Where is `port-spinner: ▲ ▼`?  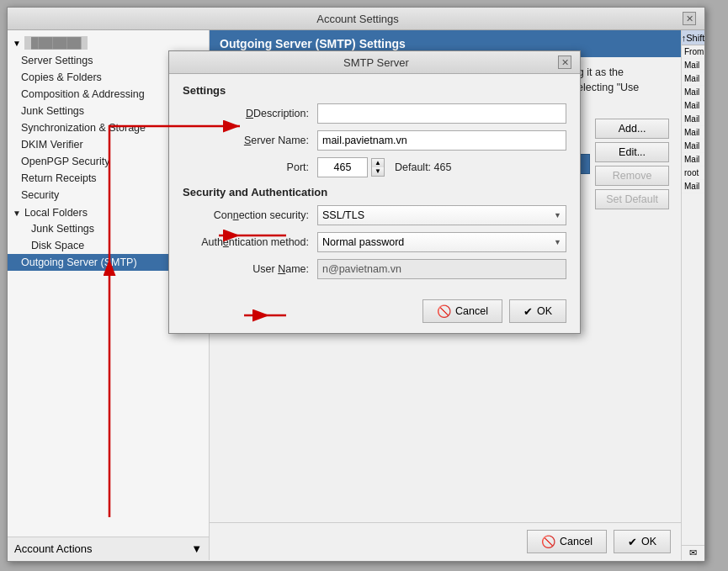 port-spinner: ▲ ▼ is located at coordinates (378, 167).